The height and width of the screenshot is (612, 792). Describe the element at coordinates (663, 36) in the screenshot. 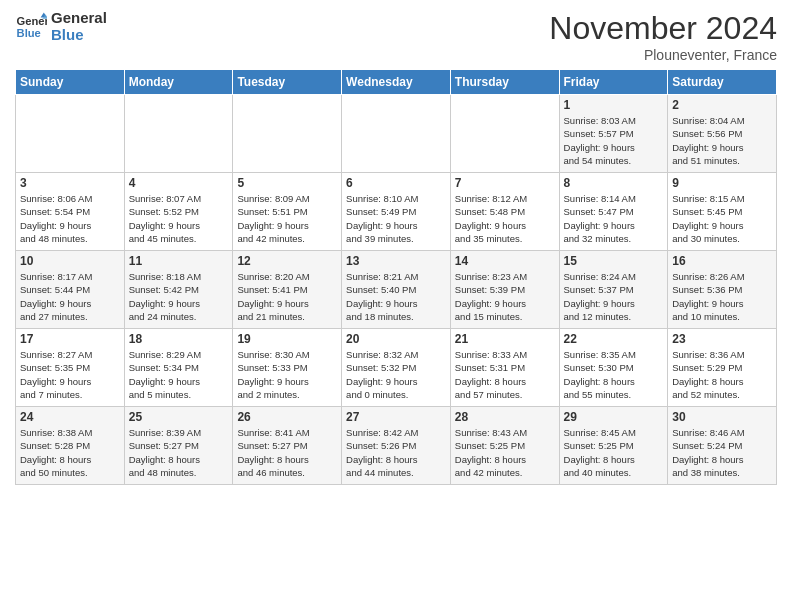

I see `title-block: November 2024 Plouneventer, France` at that location.